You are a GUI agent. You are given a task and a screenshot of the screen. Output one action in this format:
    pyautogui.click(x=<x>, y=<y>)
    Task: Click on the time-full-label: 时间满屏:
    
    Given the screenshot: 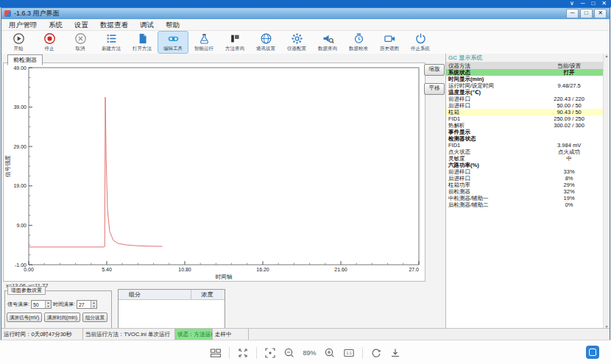 What is the action you would take?
    pyautogui.click(x=64, y=304)
    